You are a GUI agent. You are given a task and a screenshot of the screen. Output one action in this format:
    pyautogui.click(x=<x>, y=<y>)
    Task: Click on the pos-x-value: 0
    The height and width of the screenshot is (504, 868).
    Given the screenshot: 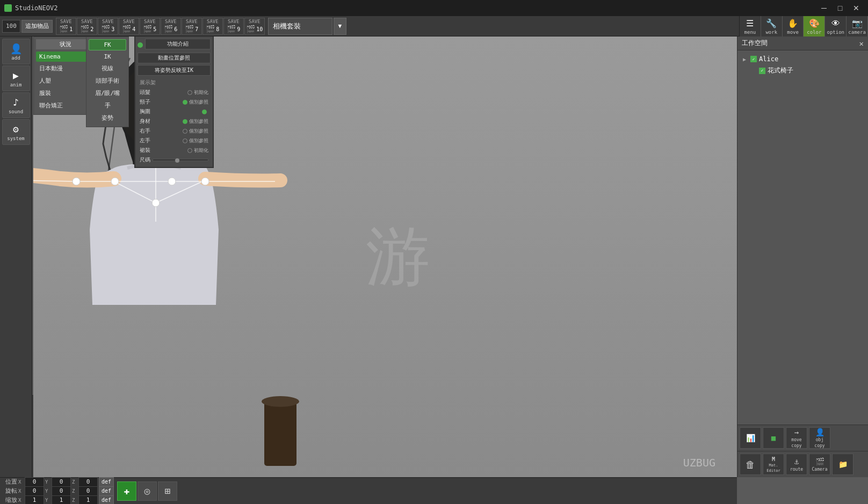 What is the action you would take?
    pyautogui.click(x=34, y=482)
    